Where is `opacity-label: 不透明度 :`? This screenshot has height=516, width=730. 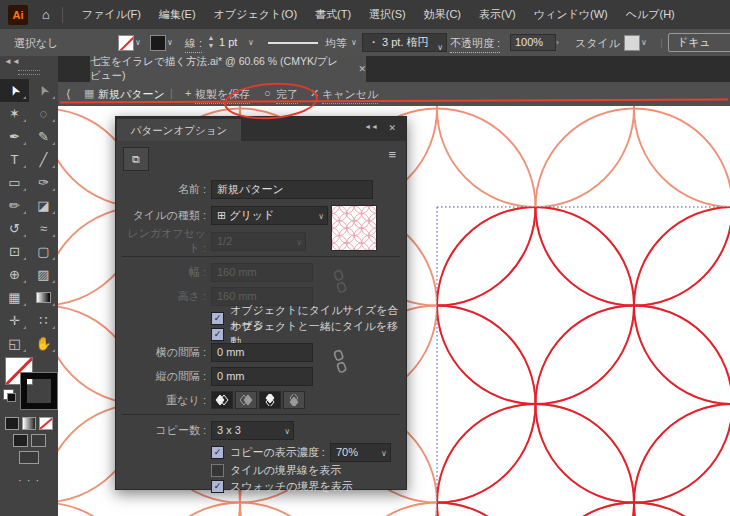 opacity-label: 不透明度 : is located at coordinates (475, 44).